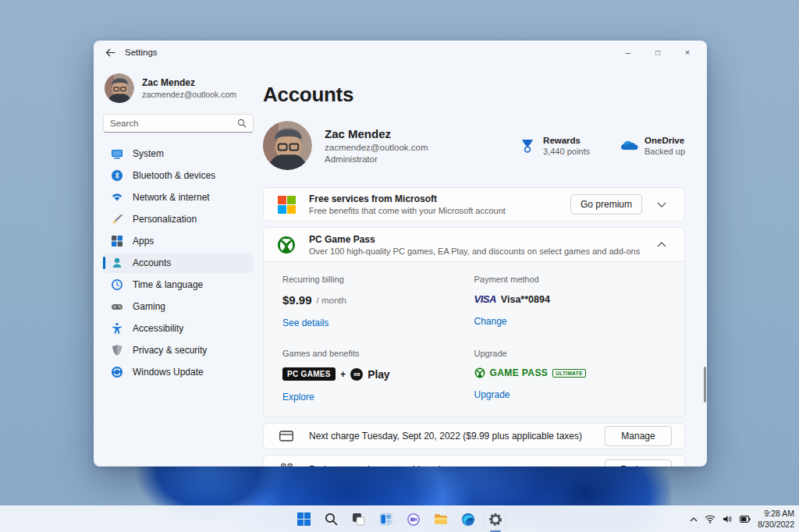 The width and height of the screenshot is (799, 532). What do you see at coordinates (117, 197) in the screenshot?
I see `wifi-icon` at bounding box center [117, 197].